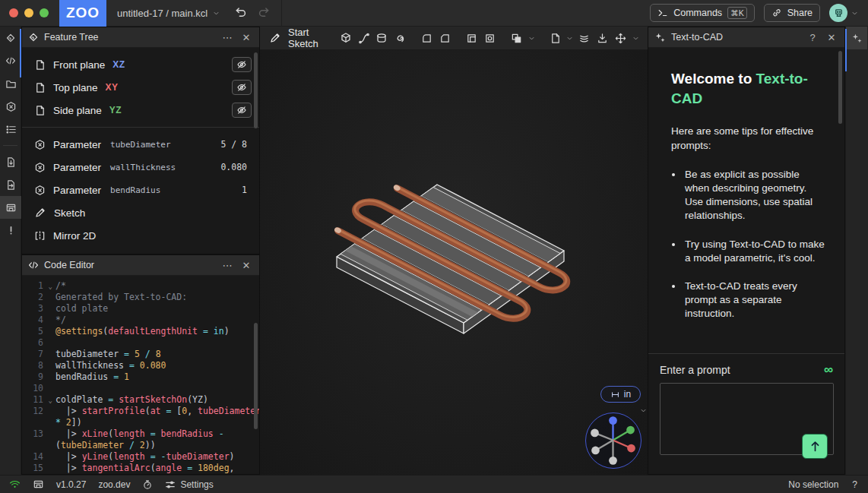 The width and height of the screenshot is (868, 493). I want to click on boolean-icon, so click(517, 38).